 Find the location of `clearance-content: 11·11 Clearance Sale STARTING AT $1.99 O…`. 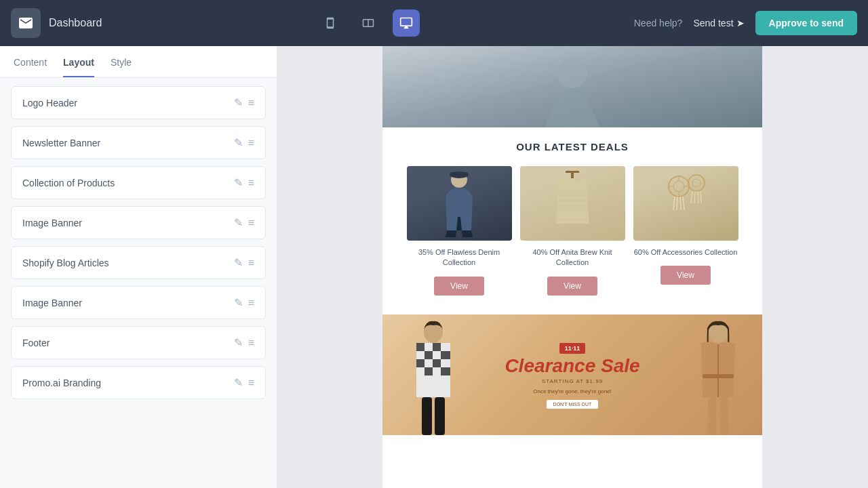

clearance-content: 11·11 Clearance Sale STARTING AT $1.99 O… is located at coordinates (572, 375).